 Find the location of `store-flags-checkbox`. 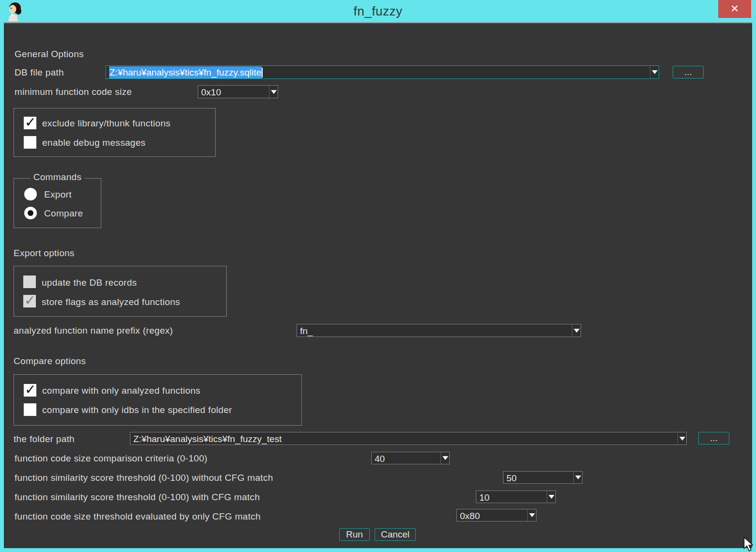

store-flags-checkbox is located at coordinates (30, 301).